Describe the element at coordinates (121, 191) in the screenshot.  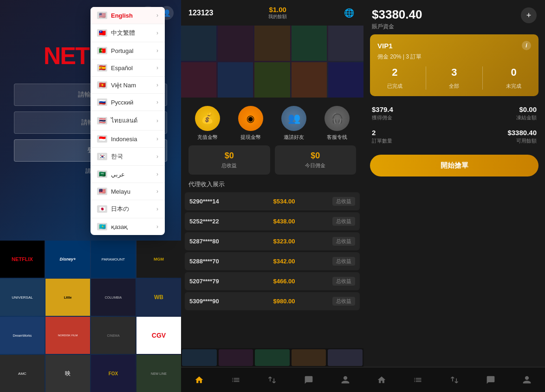
I see `lang-label-malay: Melayu` at that location.